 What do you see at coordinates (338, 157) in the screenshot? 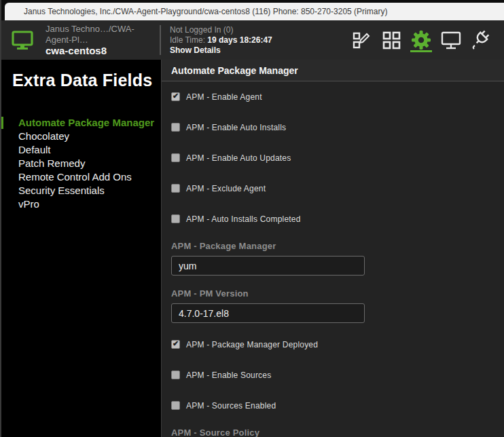
I see `field-row: APM - Enable Auto Updates` at bounding box center [338, 157].